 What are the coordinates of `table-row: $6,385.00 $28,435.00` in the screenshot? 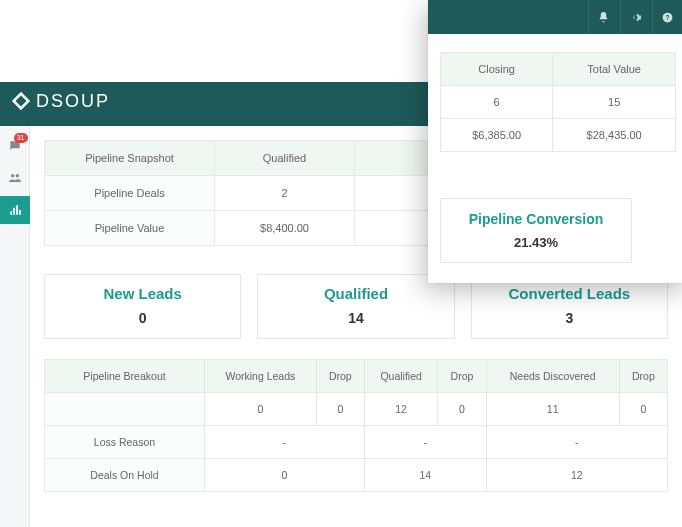 It's located at (558, 136).